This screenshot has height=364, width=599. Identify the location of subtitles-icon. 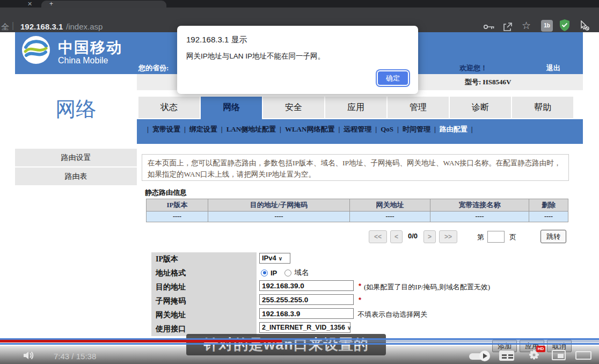
(507, 355).